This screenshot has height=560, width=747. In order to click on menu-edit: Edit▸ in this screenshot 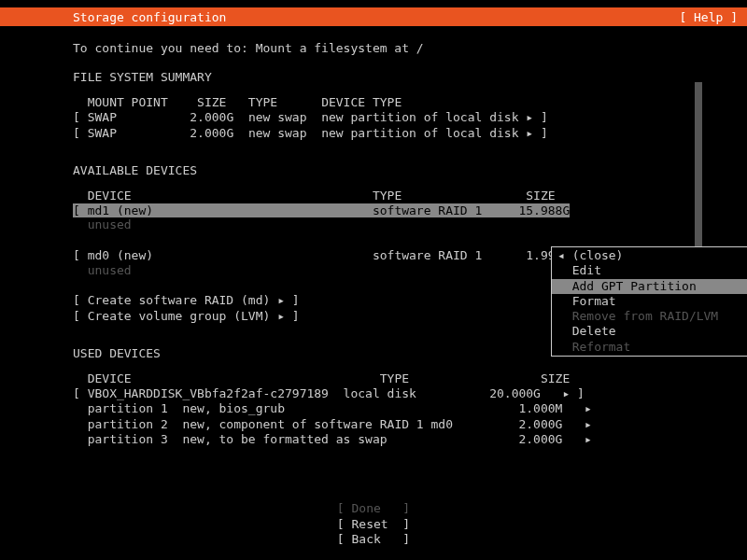, I will do `click(650, 271)`.